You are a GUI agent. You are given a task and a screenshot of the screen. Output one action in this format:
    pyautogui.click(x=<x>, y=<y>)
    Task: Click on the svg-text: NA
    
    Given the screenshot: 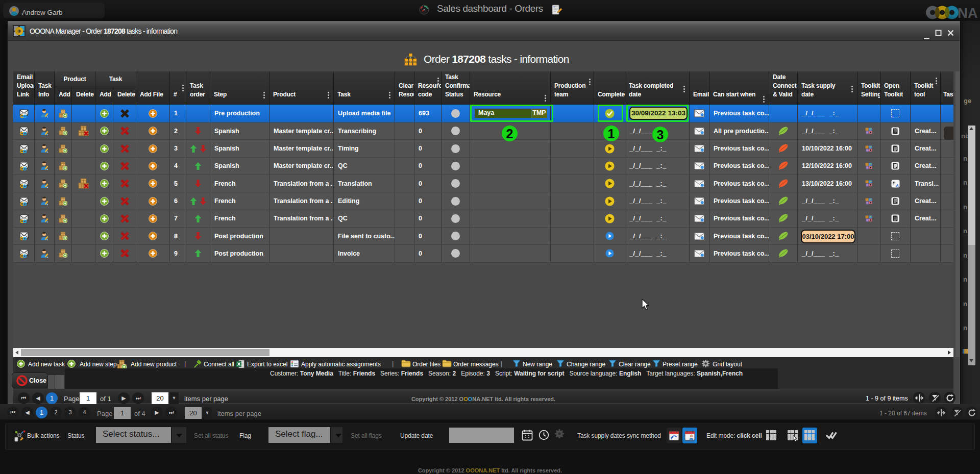 What is the action you would take?
    pyautogui.click(x=968, y=12)
    